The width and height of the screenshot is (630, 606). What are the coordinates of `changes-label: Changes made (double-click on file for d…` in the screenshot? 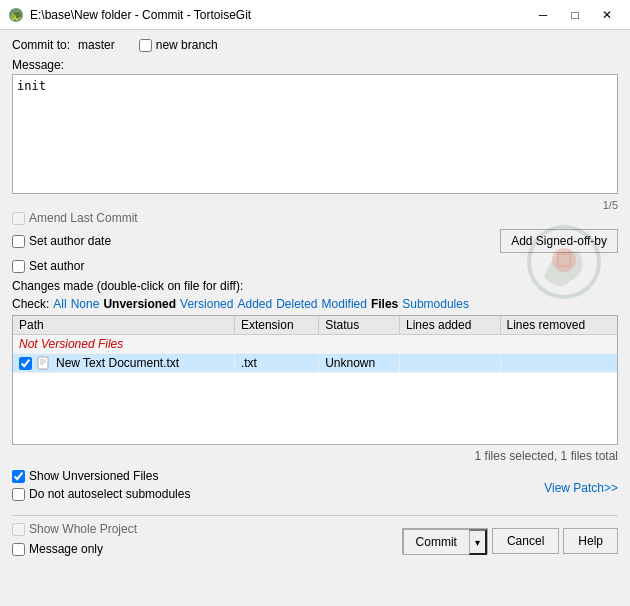 It's located at (315, 286).